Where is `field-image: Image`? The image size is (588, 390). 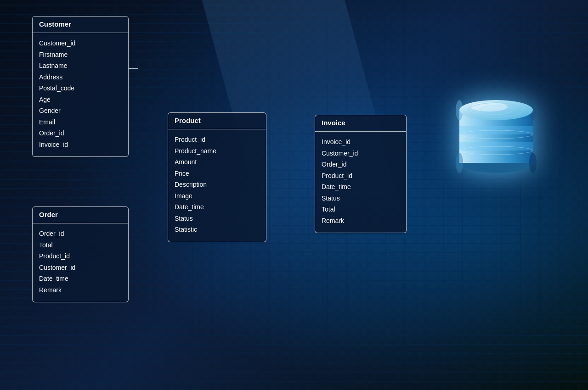
field-image: Image is located at coordinates (217, 196).